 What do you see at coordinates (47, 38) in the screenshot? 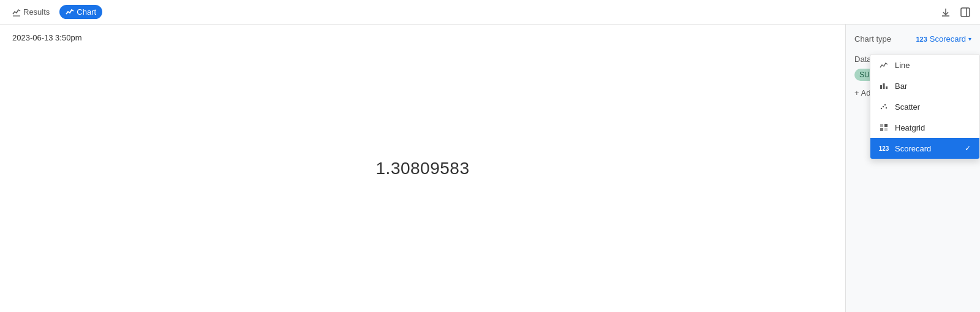
I see `chart-timestamp: 2023-06-13 3:50pm` at bounding box center [47, 38].